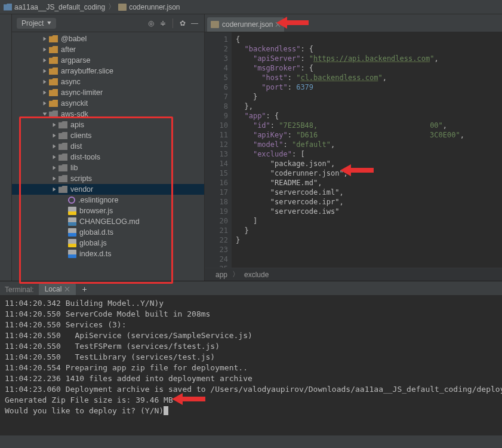  I want to click on chevron-down-icon, so click(45, 115).